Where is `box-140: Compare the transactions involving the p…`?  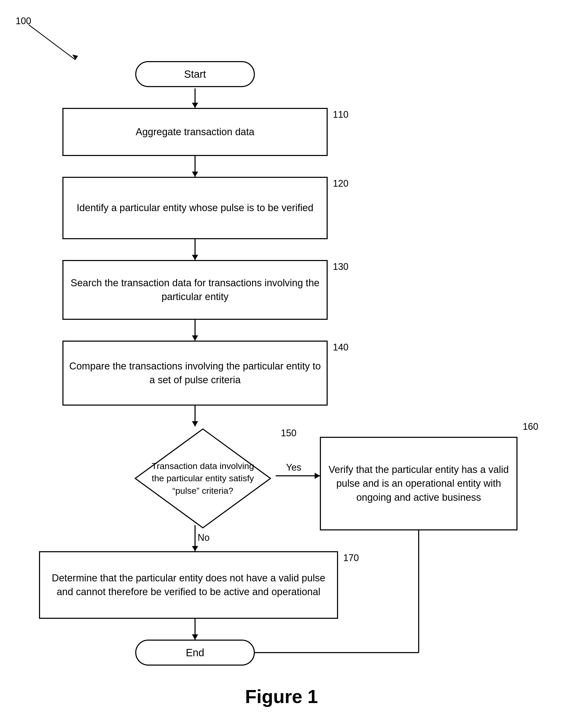 box-140: Compare the transactions involving the p… is located at coordinates (195, 373).